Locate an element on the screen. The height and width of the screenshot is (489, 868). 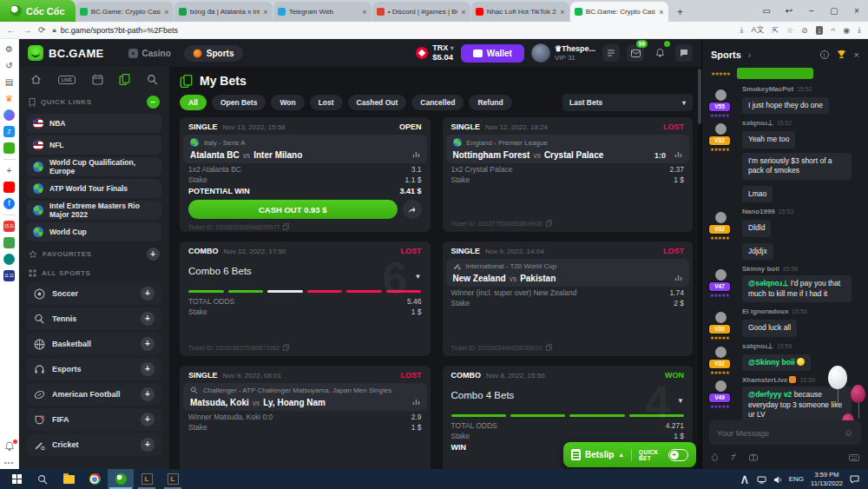
minimize-button: − is located at coordinates (812, 10).